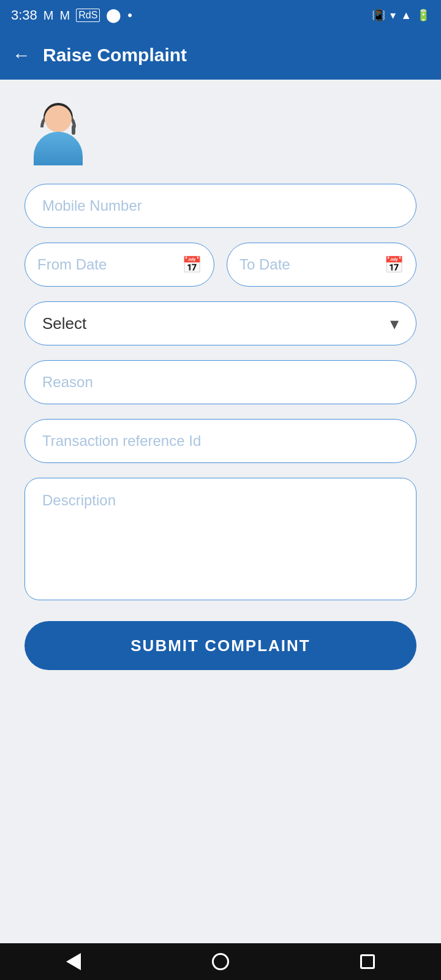  I want to click on category-select: Select ▾, so click(221, 323).